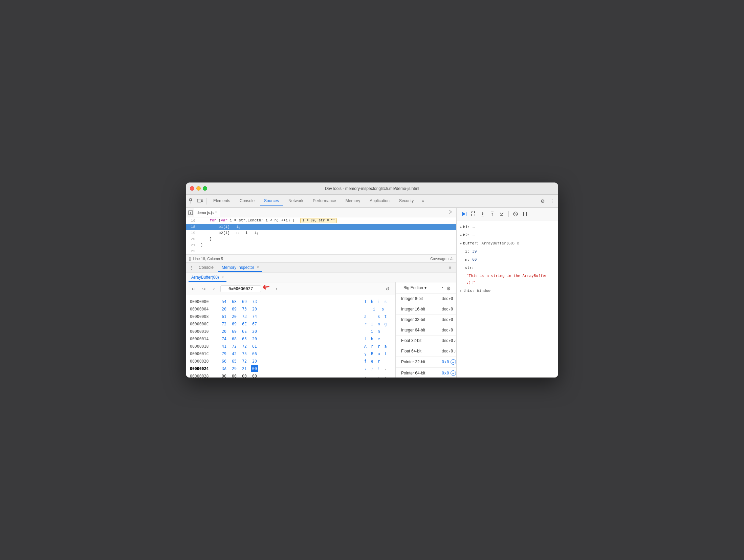 The image size is (744, 560). What do you see at coordinates (234, 317) in the screenshot?
I see `hex-byte-2-1: 20` at bounding box center [234, 317].